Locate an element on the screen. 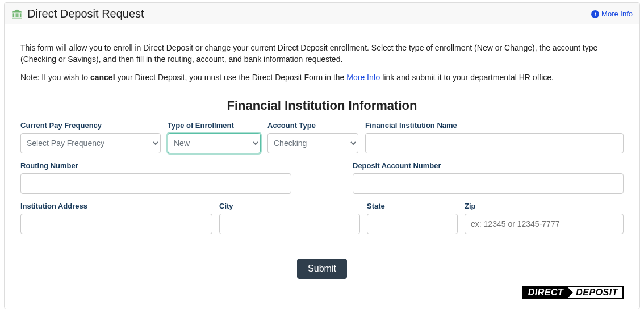  input-routing is located at coordinates (156, 184).